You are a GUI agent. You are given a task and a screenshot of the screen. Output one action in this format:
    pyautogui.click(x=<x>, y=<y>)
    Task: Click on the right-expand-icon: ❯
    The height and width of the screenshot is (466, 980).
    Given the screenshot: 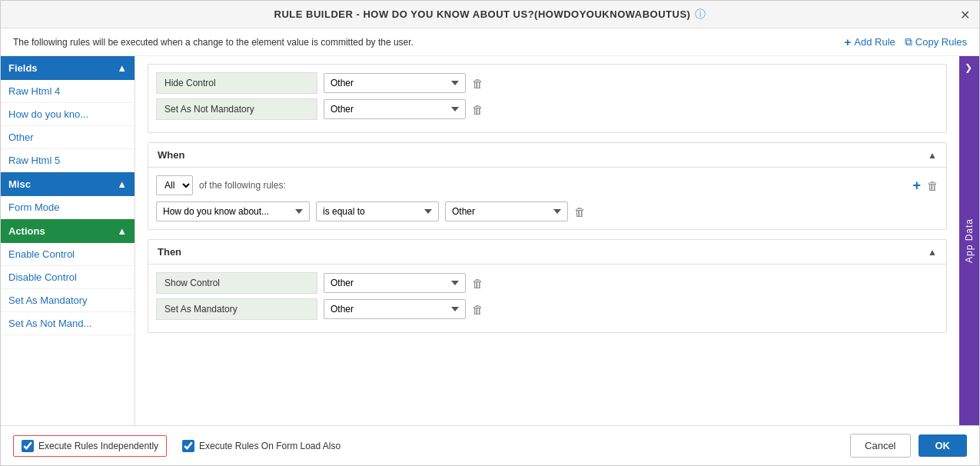 What is the action you would take?
    pyautogui.click(x=970, y=68)
    